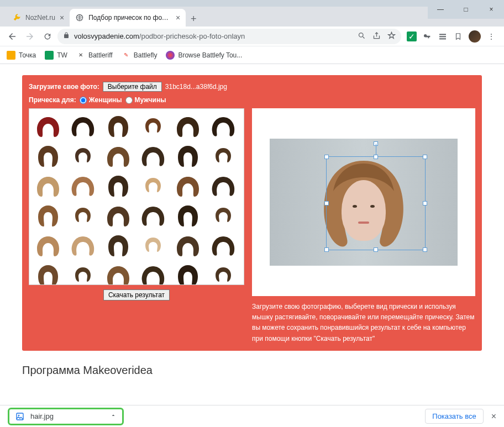 The image size is (504, 427). Describe the element at coordinates (377, 36) in the screenshot. I see `address-actions` at that location.